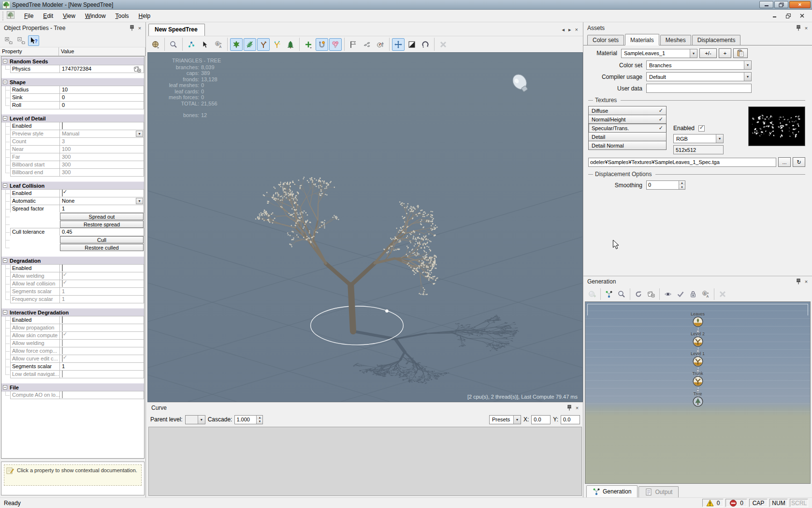 The height and width of the screenshot is (508, 812). What do you see at coordinates (35, 359) in the screenshot?
I see `property-label: Allow curve edit c...` at bounding box center [35, 359].